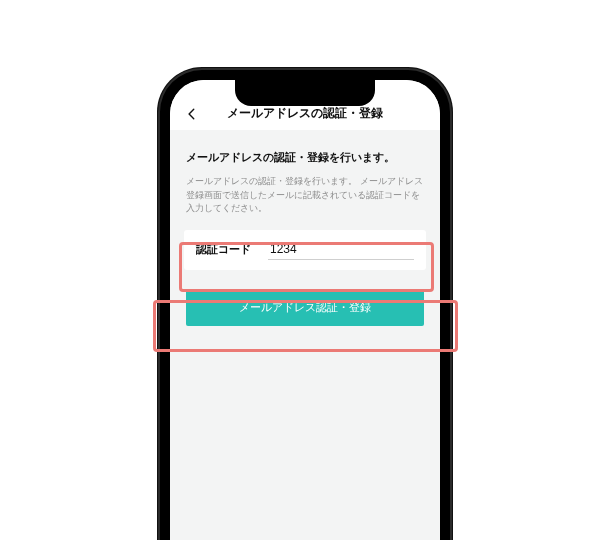 This screenshot has width=610, height=540. What do you see at coordinates (341, 250) in the screenshot?
I see `verification-code-input` at bounding box center [341, 250].